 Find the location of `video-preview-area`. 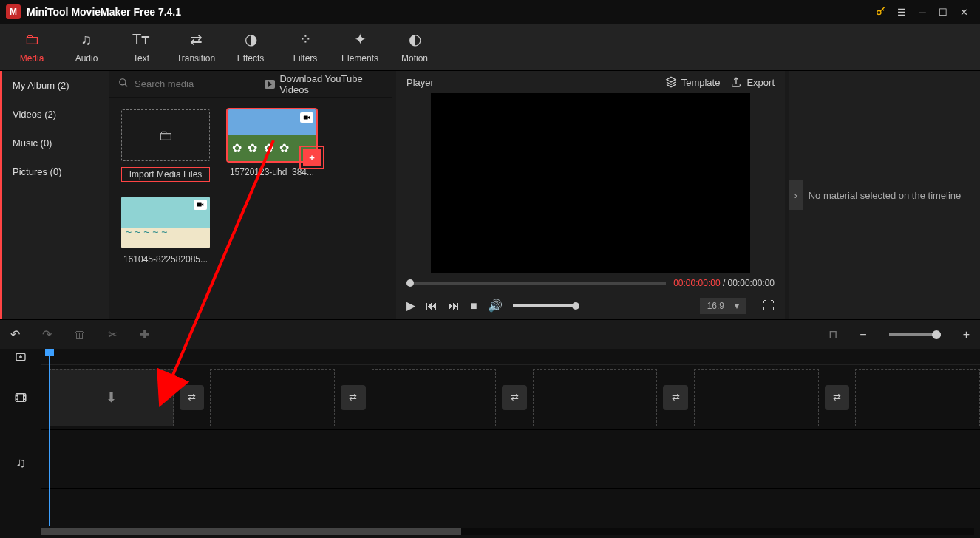

video-preview-area is located at coordinates (591, 183).